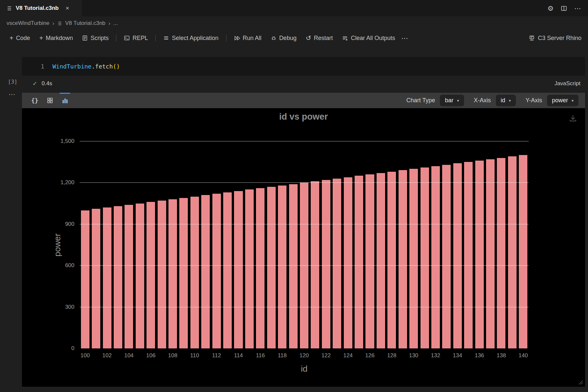 The width and height of the screenshot is (588, 392). Describe the element at coordinates (304, 66) in the screenshot. I see `code-editor: 1 WindTurbine.fetch()` at that location.